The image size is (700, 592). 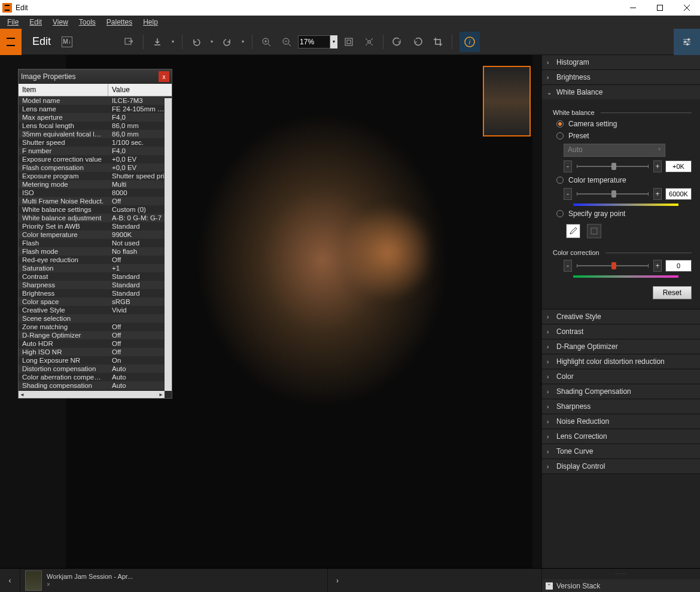 What do you see at coordinates (22, 394) in the screenshot?
I see `scroll-left-icon: ◄` at bounding box center [22, 394].